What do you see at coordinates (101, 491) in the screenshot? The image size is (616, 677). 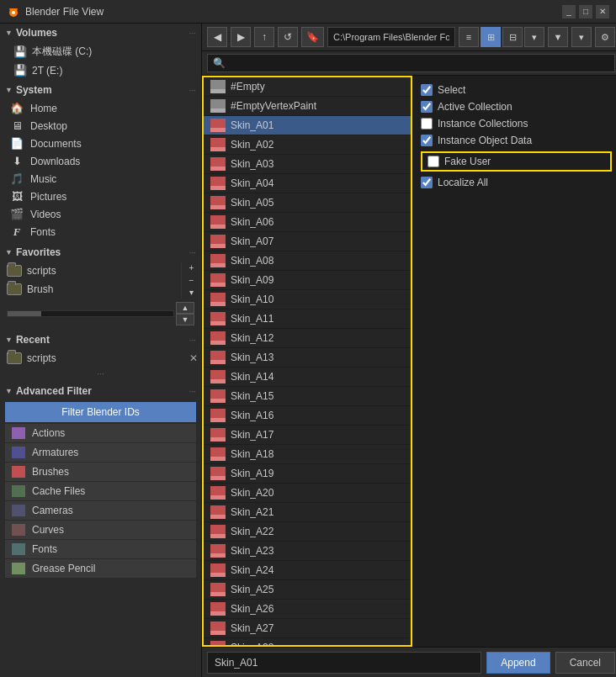 I see `filter-cache-files-item: Cache Files` at bounding box center [101, 491].